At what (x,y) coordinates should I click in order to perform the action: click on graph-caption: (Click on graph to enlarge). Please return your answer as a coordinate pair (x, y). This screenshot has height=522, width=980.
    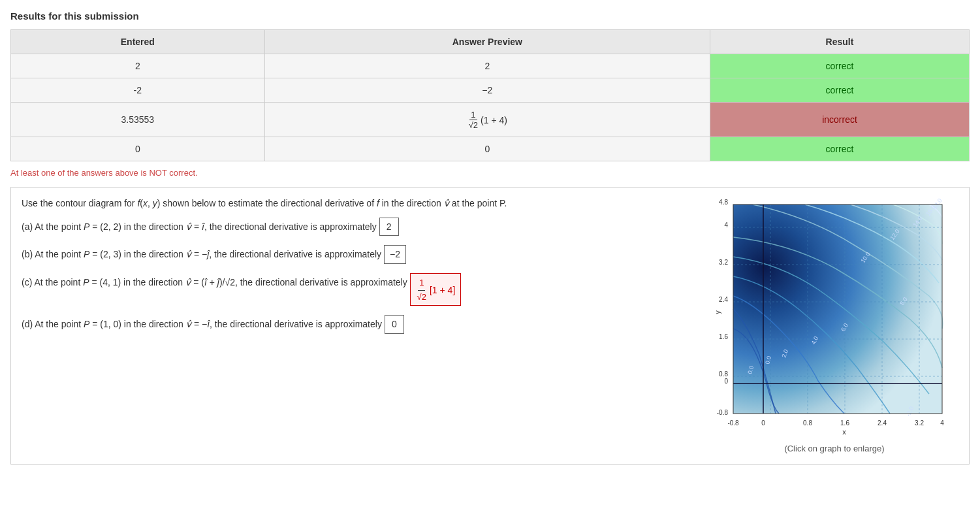
    Looking at the image, I should click on (834, 448).